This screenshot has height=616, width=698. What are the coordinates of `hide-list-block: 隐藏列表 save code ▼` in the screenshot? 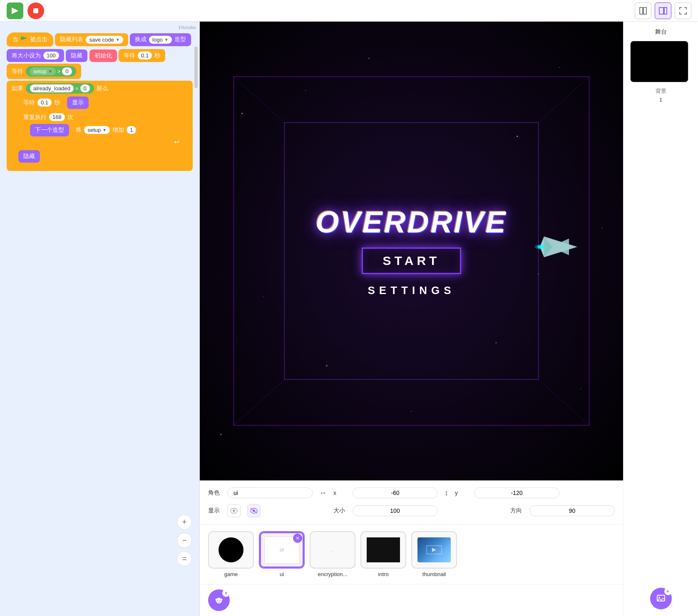 It's located at (92, 40).